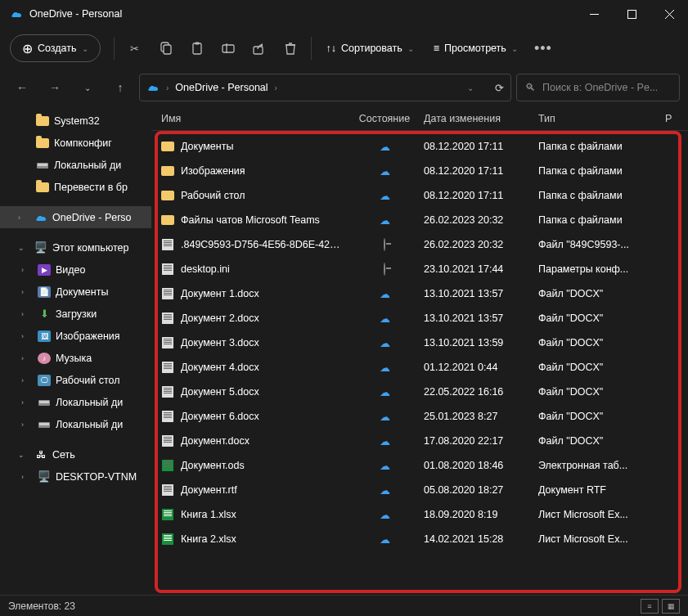 The width and height of the screenshot is (688, 616). I want to click on sidebar-item: ›⬇Загрузки, so click(75, 314).